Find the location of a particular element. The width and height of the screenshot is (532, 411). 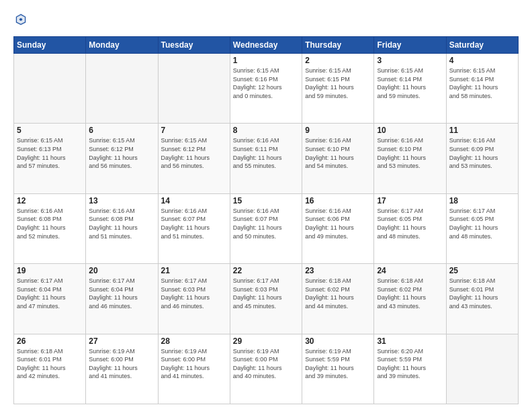

calendar-cell: 25Sunrise: 6:18 AM Sunset: 6:01 PM Dayli… is located at coordinates (482, 299).